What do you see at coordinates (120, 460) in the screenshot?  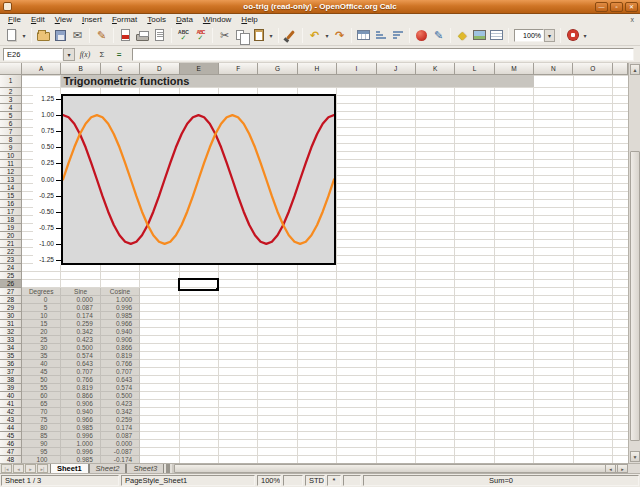 I see `cell-cosine: -0.174` at bounding box center [120, 460].